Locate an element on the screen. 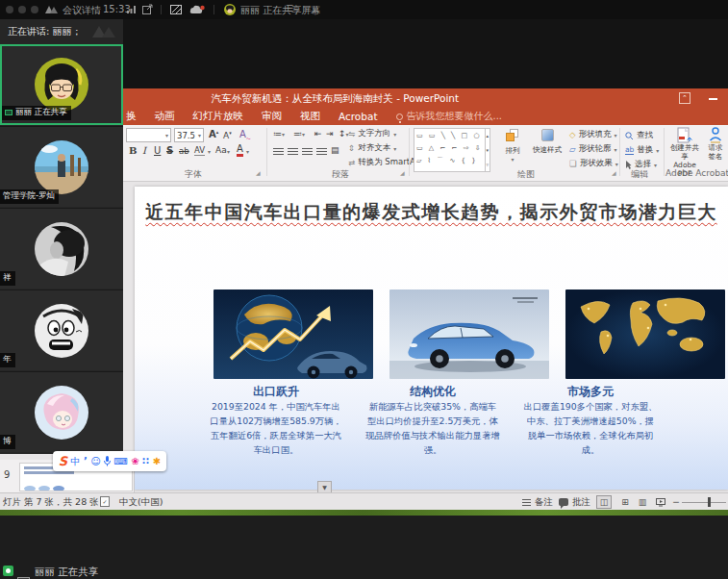 This screenshot has width=728, height=579. shapes-gallery-scroll: ▴▾▿ is located at coordinates (487, 150).